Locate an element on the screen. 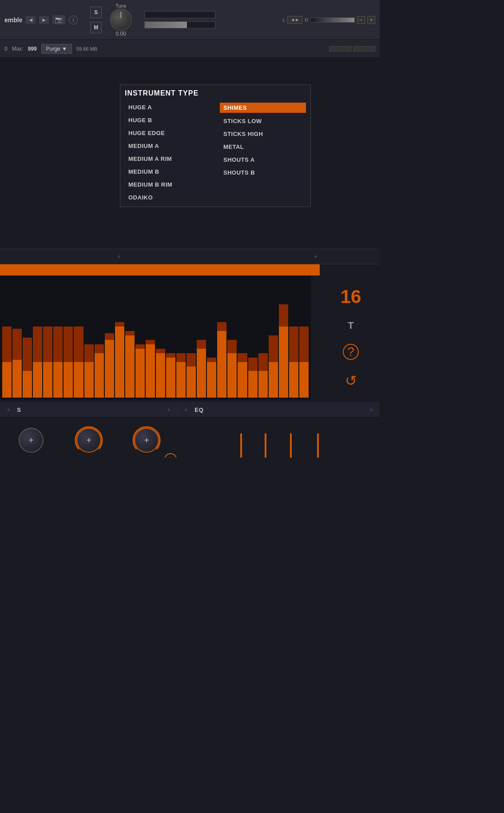  purge-dropdown-arrow: ▼ is located at coordinates (64, 49).